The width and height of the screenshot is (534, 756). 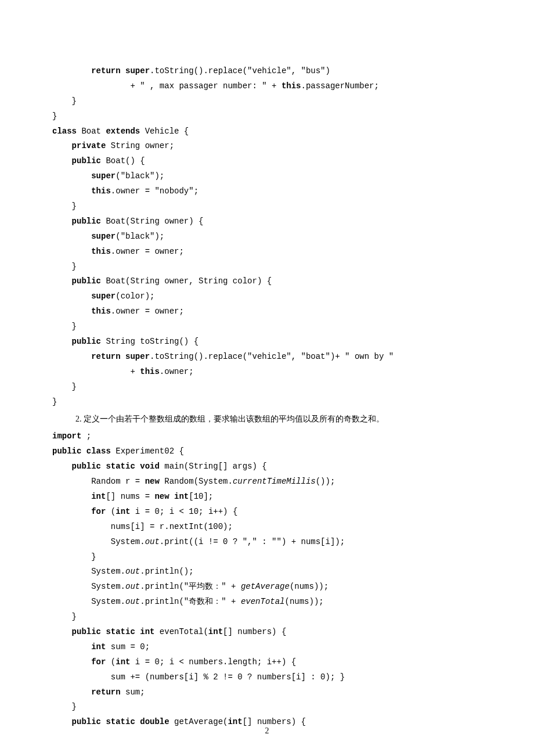 What do you see at coordinates (267, 731) in the screenshot?
I see `page-number: 2` at bounding box center [267, 731].